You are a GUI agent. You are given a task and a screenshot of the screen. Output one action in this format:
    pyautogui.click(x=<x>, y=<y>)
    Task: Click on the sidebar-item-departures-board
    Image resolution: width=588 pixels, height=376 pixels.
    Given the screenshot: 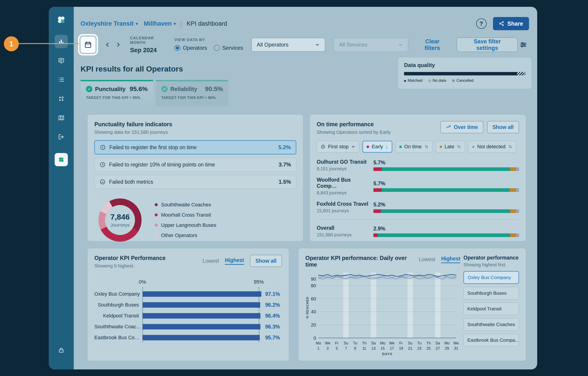 What is the action you would take?
    pyautogui.click(x=61, y=61)
    